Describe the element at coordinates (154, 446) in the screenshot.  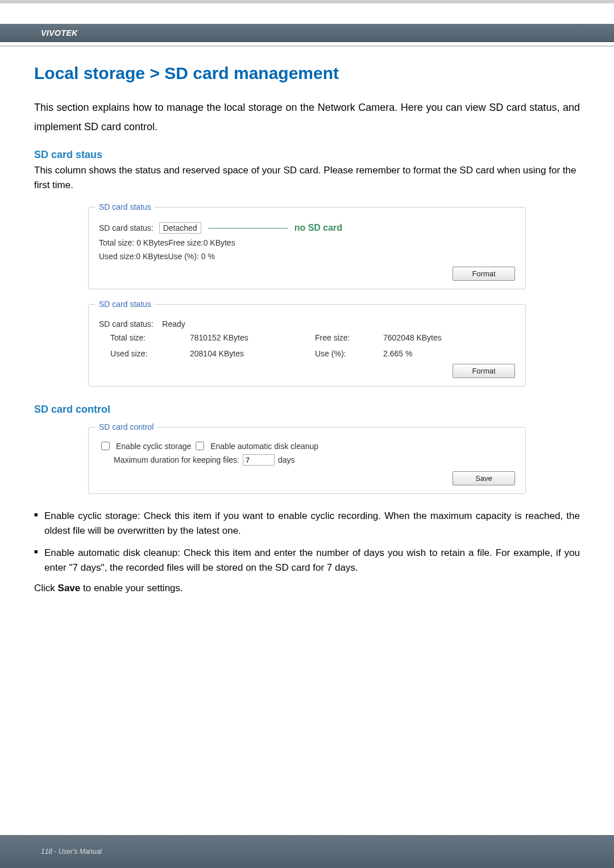
I see `enable-cyclic-storage-label: Enable cyclic storage` at that location.